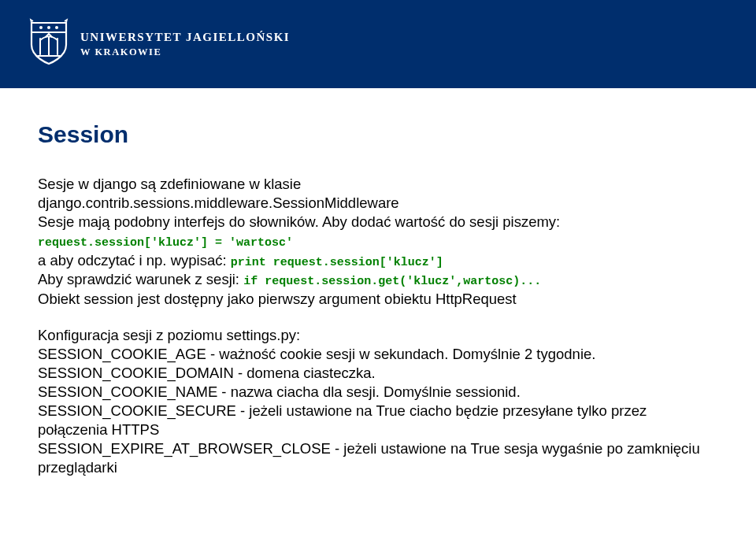 Image resolution: width=756 pixels, height=537 pixels. What do you see at coordinates (337, 263) in the screenshot?
I see `code-print-session: print request.session['klucz']` at bounding box center [337, 263].